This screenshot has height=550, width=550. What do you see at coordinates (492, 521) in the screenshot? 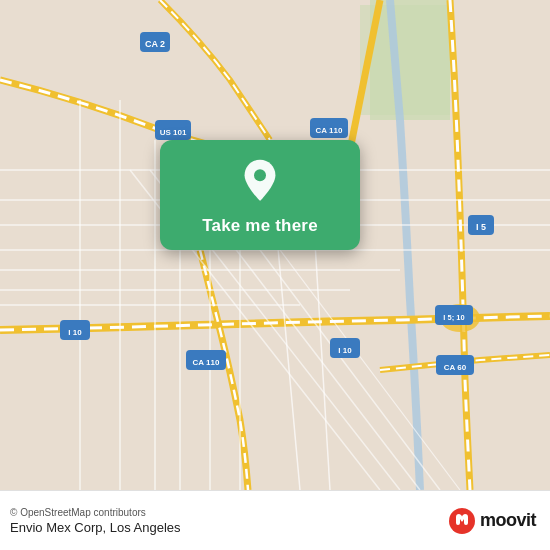
I see `moovit-logo: moovit` at bounding box center [492, 521].